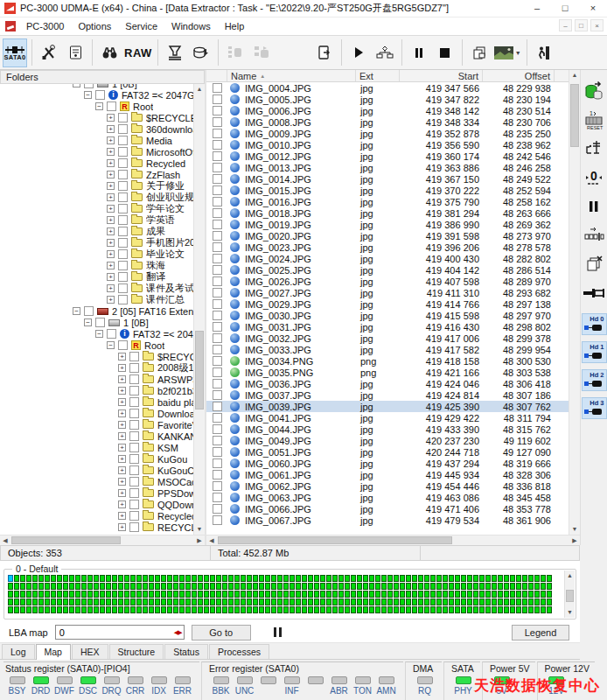 Image resolution: width=607 pixels, height=700 pixels. I want to click on file-row: IMG_0066.JPGjpg419 471 40648 353 778, so click(387, 509).